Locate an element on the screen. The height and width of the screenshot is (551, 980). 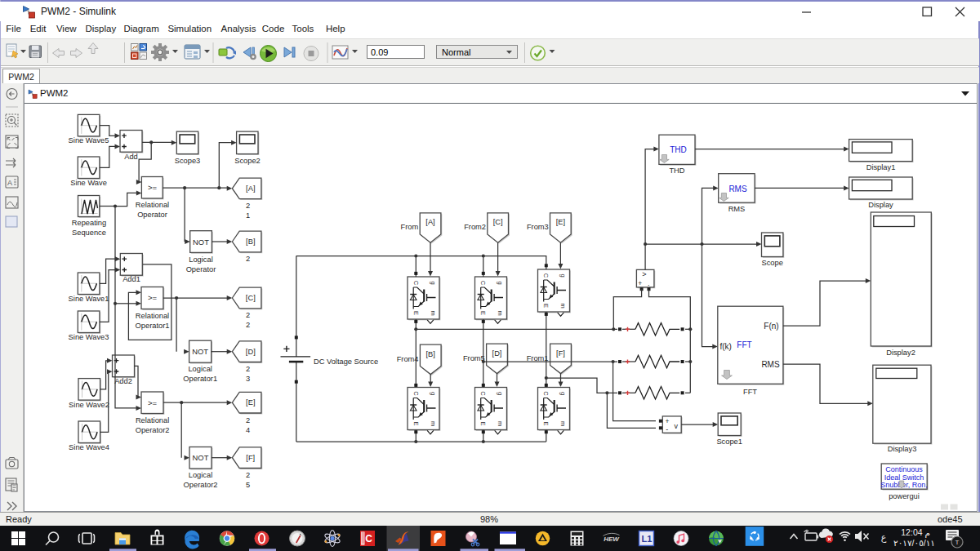
svg-text: ٢٠١٧/٠٥/١١ is located at coordinates (915, 543).